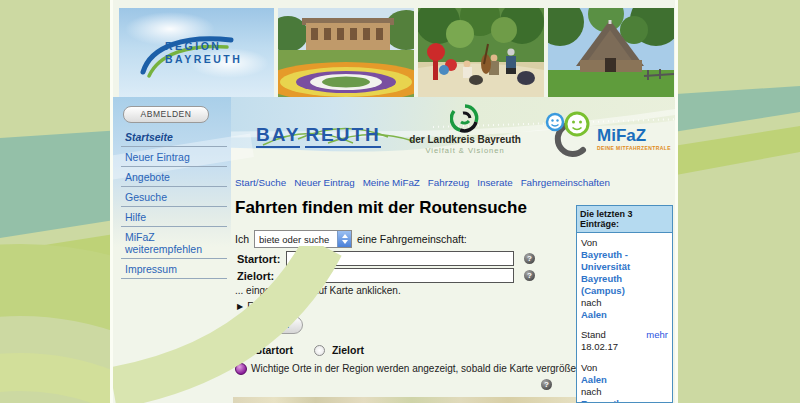  What do you see at coordinates (624, 295) in the screenshot?
I see `recent-entry: Von Bayreuth - Universität Bayreuth (Cam…` at bounding box center [624, 295].